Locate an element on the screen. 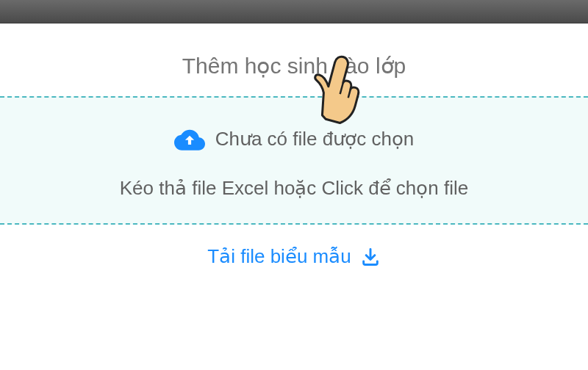 The image size is (588, 370). upload-status-line: Chưa có file được chọn is located at coordinates (294, 139).